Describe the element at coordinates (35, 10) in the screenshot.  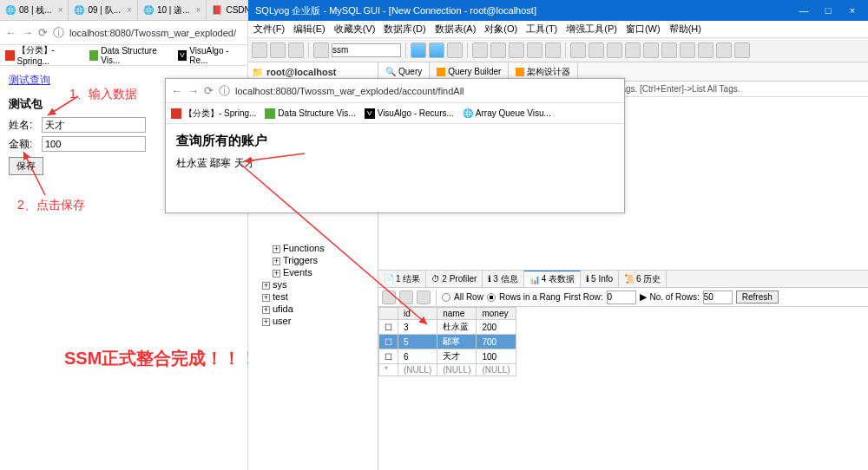
I see `browser-tab: 🌐08 | 栈...×` at that location.